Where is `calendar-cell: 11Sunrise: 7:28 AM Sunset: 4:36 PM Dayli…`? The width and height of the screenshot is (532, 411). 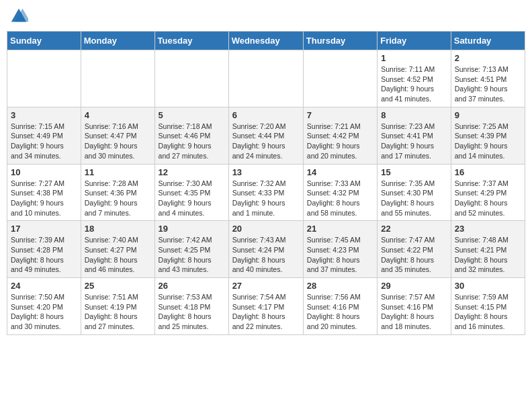 calendar-cell: 11Sunrise: 7:28 AM Sunset: 4:36 PM Dayli… is located at coordinates (118, 192).